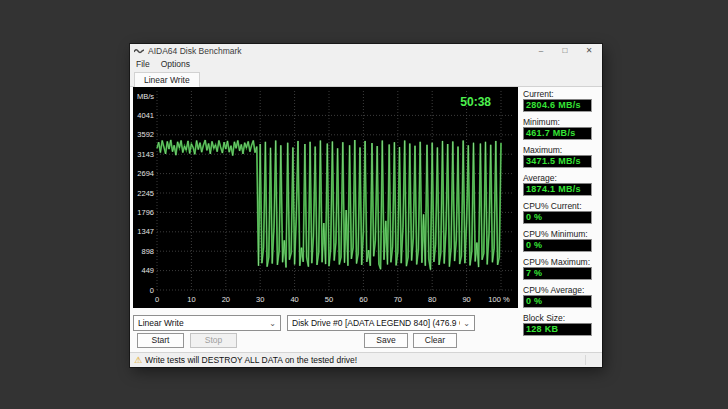 Image resolution: width=728 pixels, height=409 pixels. What do you see at coordinates (558, 106) in the screenshot?
I see `stat-value: 2804.6 MB/s` at bounding box center [558, 106].